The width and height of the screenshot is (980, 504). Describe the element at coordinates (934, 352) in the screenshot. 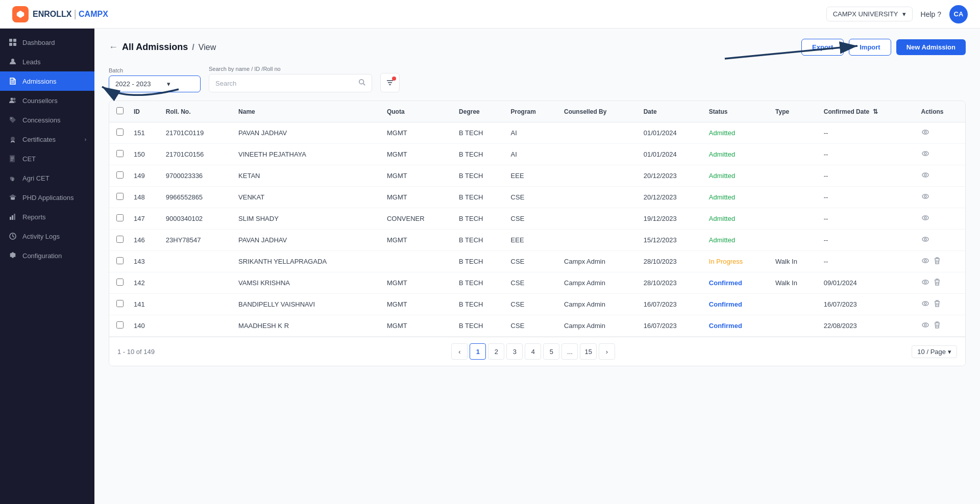

I see `page-size-select: 10 / Page ▾` at that location.